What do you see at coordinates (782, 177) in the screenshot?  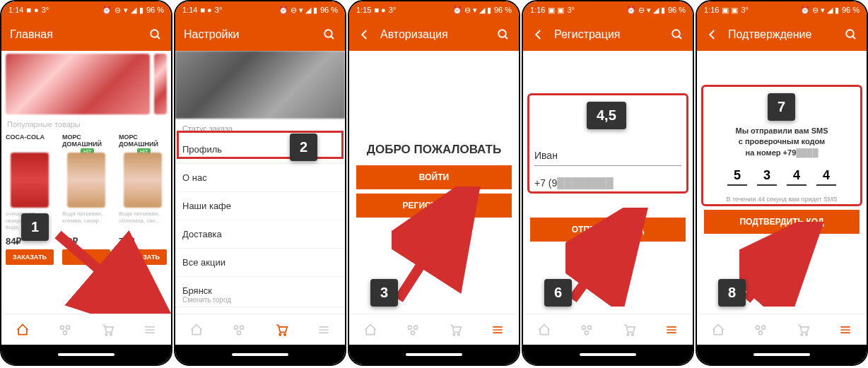 I see `code-input: 5 3 4 4` at bounding box center [782, 177].